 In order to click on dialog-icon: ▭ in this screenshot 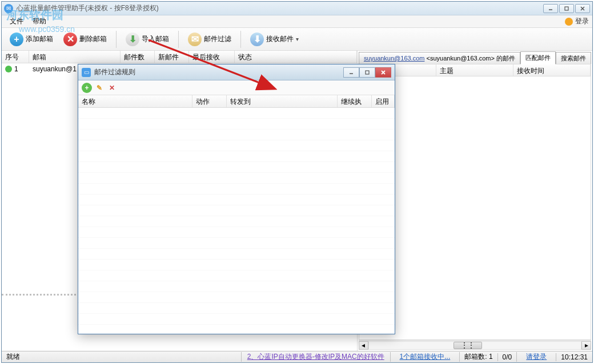, I will do `click(86, 72)`.